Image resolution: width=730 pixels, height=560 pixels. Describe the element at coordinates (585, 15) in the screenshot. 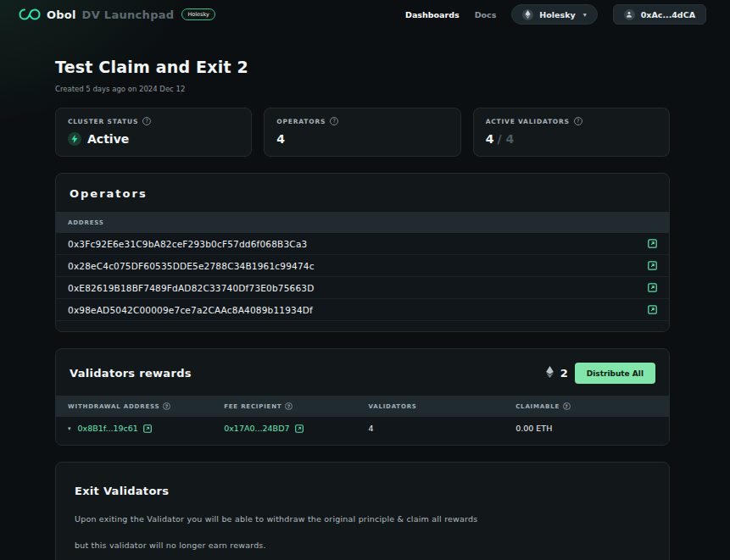

I see `chevron-down-icon: ▾` at that location.